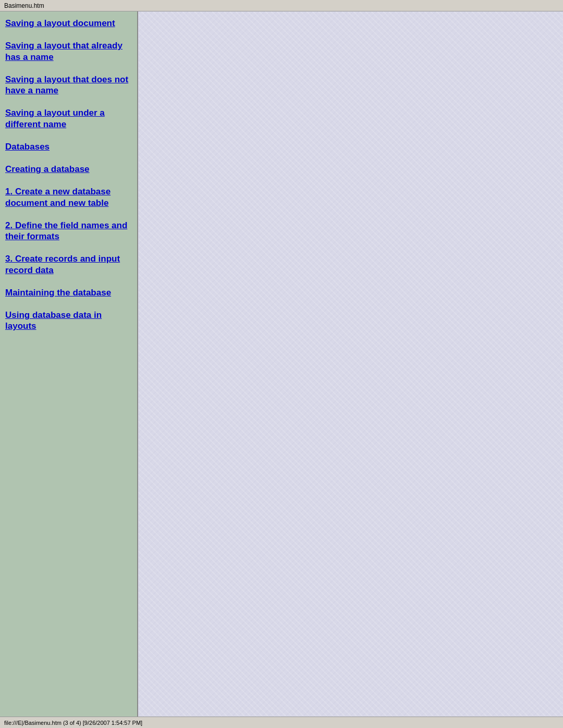 The height and width of the screenshot is (728, 563). What do you see at coordinates (69, 231) in the screenshot?
I see `sidebar-link-define-field-names: 2. Define the field names and their form…` at bounding box center [69, 231].